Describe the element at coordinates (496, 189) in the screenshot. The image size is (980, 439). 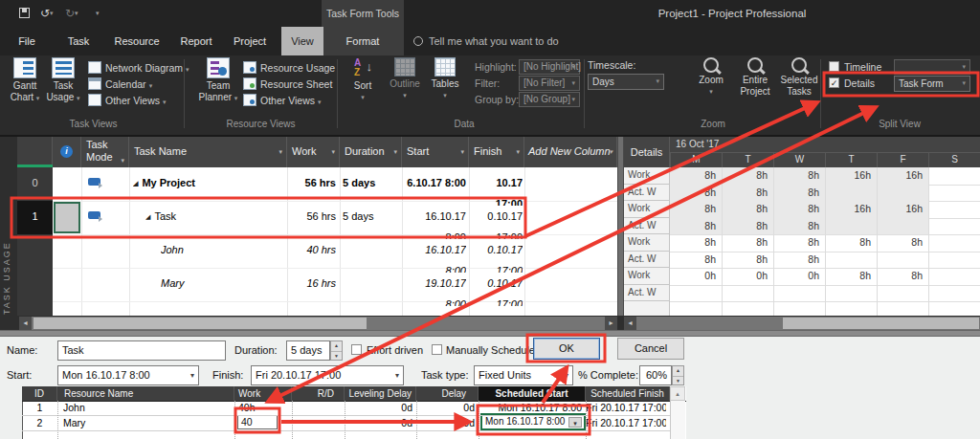
I see `finish-cell: 10.17 17:00` at that location.